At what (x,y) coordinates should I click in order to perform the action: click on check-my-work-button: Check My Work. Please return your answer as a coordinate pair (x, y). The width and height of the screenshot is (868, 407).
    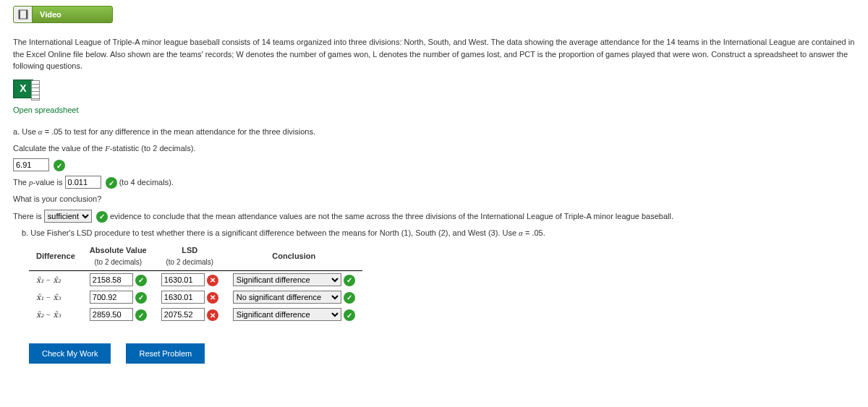
    Looking at the image, I should click on (69, 354).